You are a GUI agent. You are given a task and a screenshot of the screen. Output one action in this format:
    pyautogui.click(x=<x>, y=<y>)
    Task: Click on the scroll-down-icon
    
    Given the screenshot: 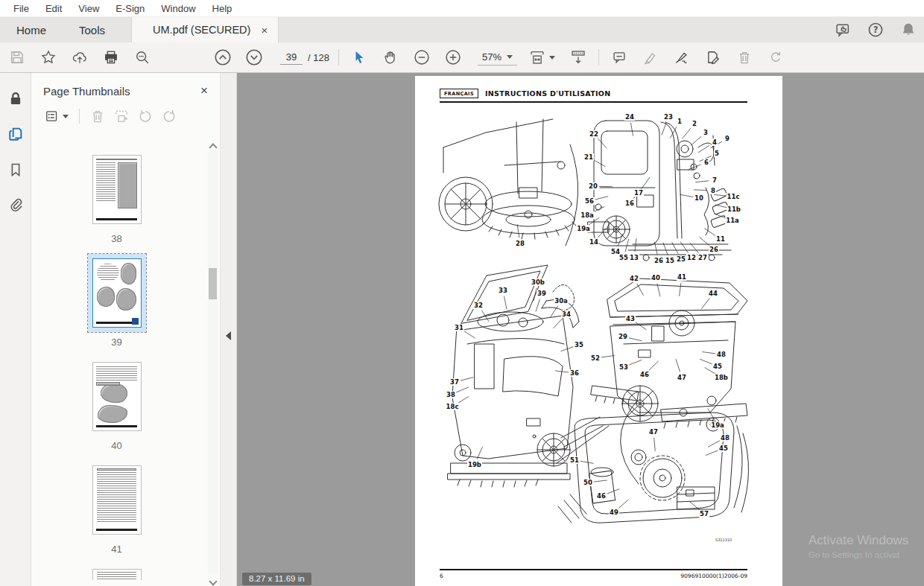 What is the action you would take?
    pyautogui.click(x=213, y=581)
    